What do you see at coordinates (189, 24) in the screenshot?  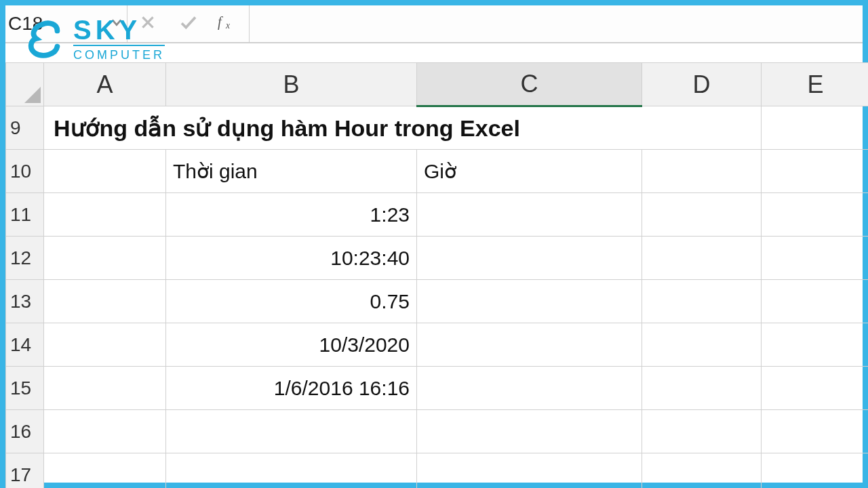 I see `enter-button` at bounding box center [189, 24].